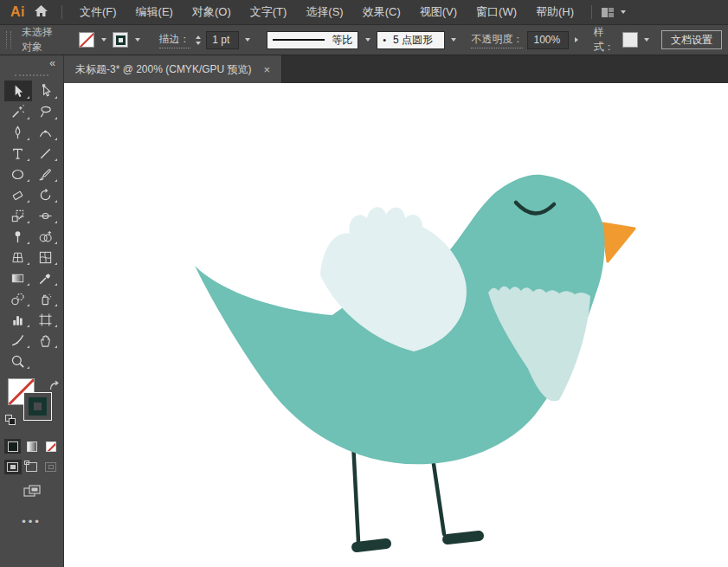  What do you see at coordinates (46, 319) in the screenshot?
I see `artboard-tool` at bounding box center [46, 319].